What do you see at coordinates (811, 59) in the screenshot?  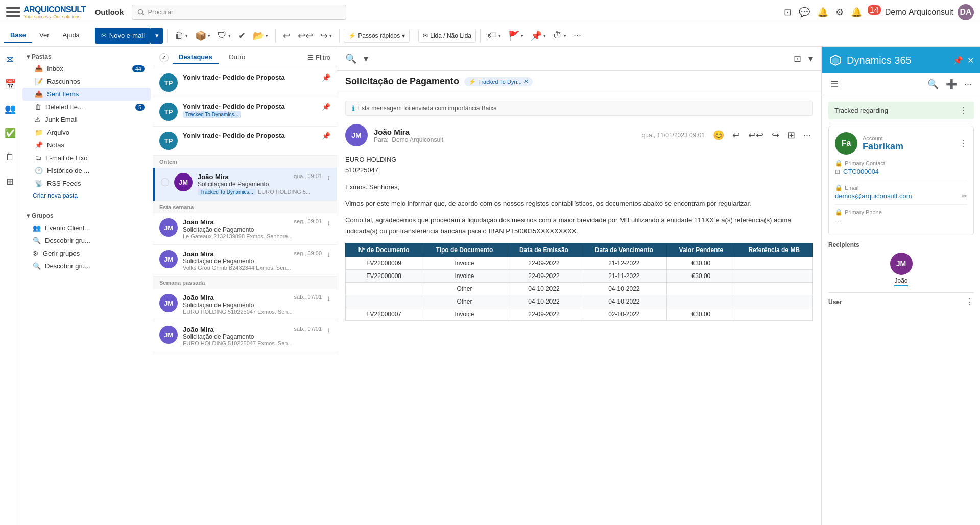 I see `view-dropdown: ▾` at bounding box center [811, 59].